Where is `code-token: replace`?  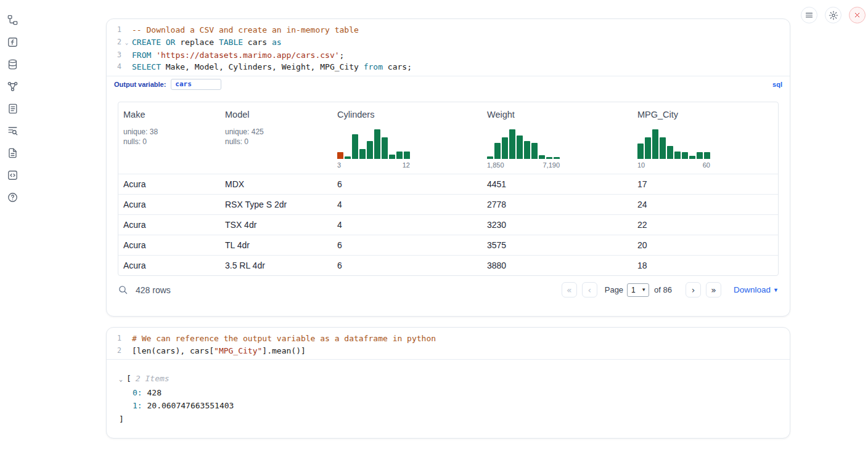 code-token: replace is located at coordinates (197, 42).